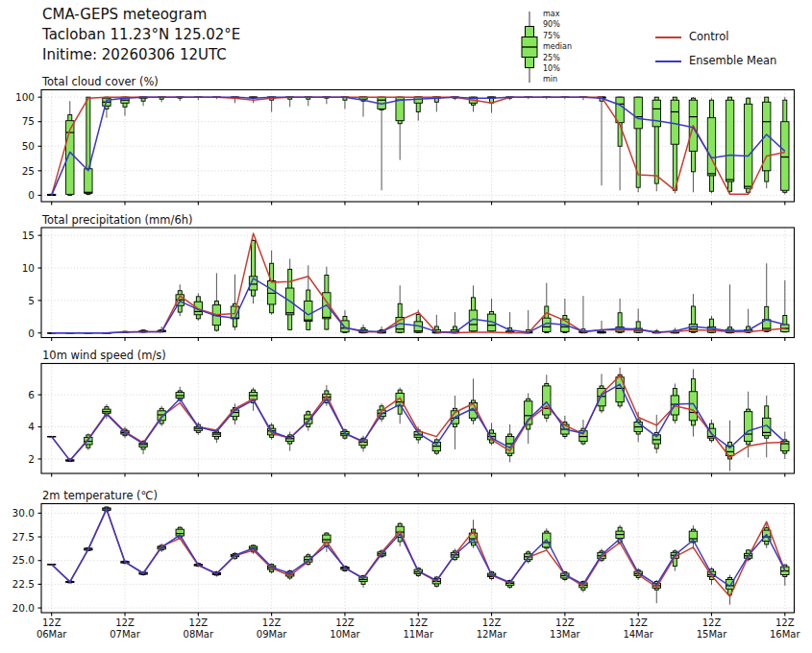  Describe the element at coordinates (104, 355) in the screenshot. I see `panel-title: 10m wind speed (m/s)` at that location.